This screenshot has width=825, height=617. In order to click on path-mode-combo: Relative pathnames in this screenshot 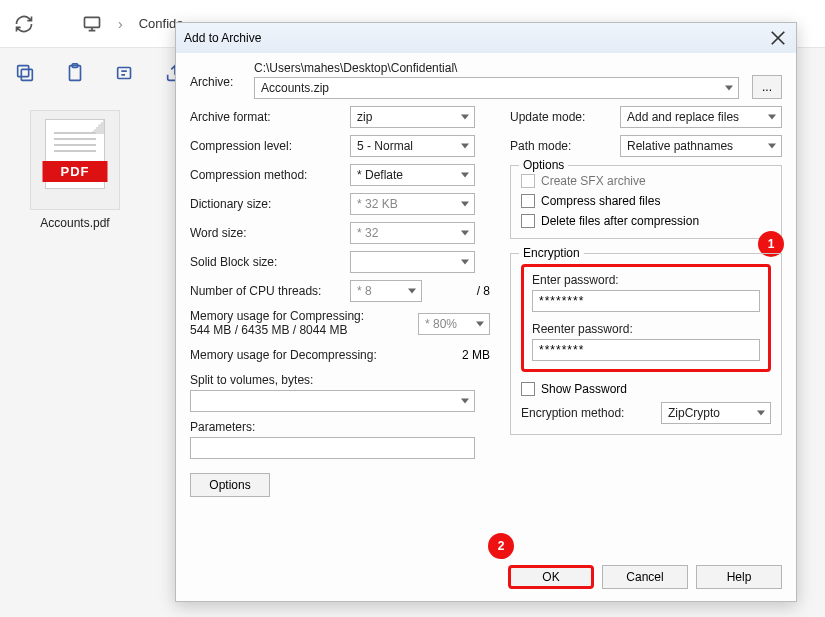, I will do `click(701, 146)`.